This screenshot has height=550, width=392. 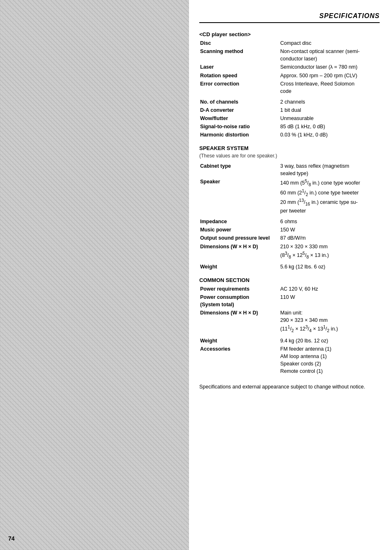 I want to click on spec-value: Cross Interleave, Reed Solomoncode, so click(x=330, y=88).